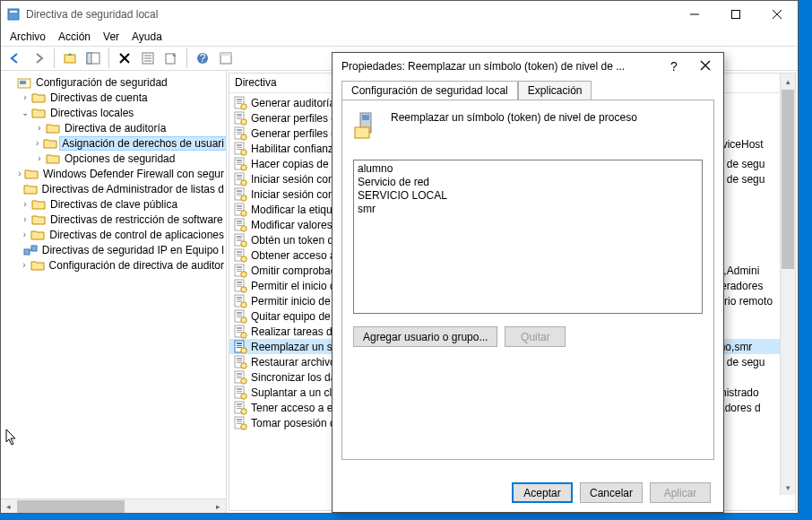 Image resolution: width=812 pixels, height=520 pixels. What do you see at coordinates (115, 249) in the screenshot?
I see `tree-item-ipsec: Directivas de seguridad IP en Equipo l` at bounding box center [115, 249].